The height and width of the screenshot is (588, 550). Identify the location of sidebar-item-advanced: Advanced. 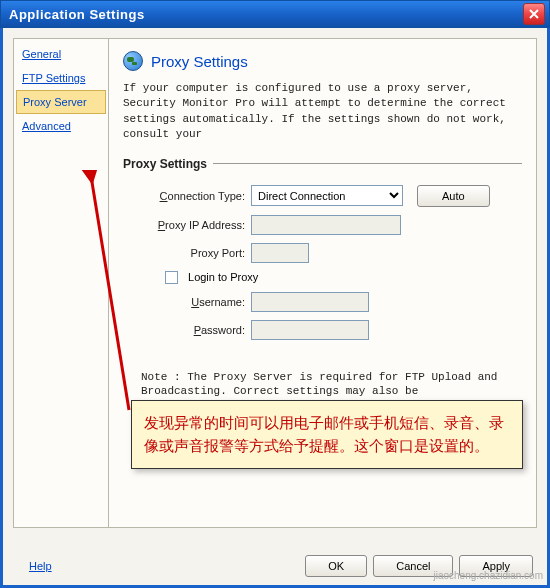
(61, 126).